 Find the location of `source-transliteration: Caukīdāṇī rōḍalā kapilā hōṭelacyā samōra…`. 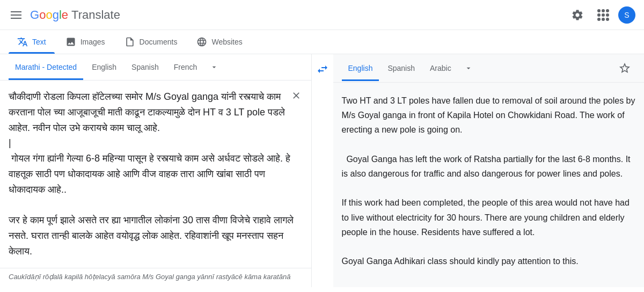

source-transliteration: Caukīdāṇī rōḍalā kapilā hōṭelacyā samōra… is located at coordinates (156, 278).